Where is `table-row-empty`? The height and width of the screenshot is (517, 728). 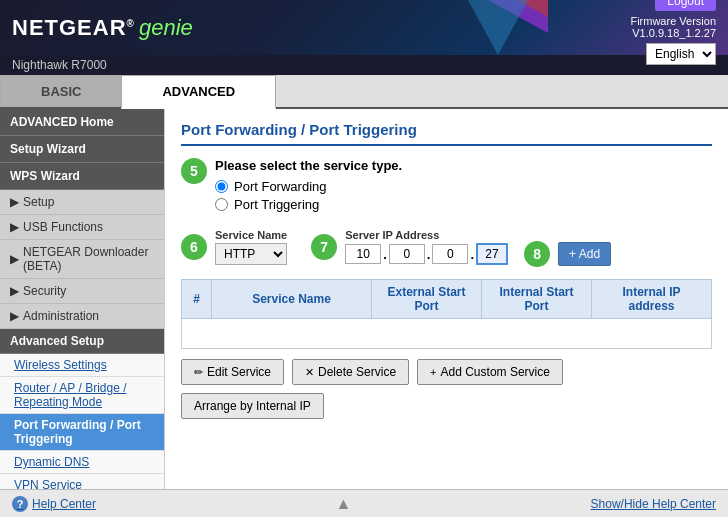
table-row-empty is located at coordinates (447, 334).